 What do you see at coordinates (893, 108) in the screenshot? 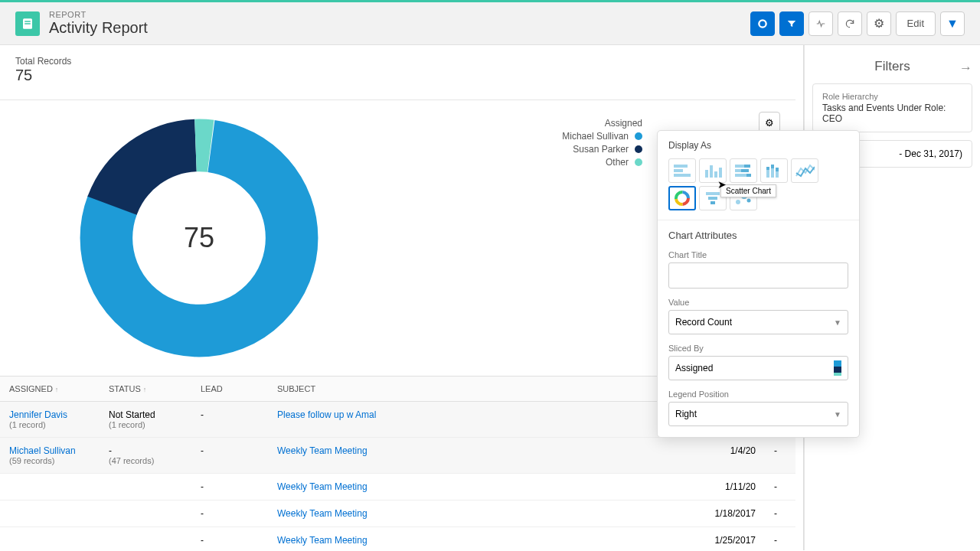
I see `filter-role: Role Hierarchy Tasks and Events Under Ro…` at bounding box center [893, 108].